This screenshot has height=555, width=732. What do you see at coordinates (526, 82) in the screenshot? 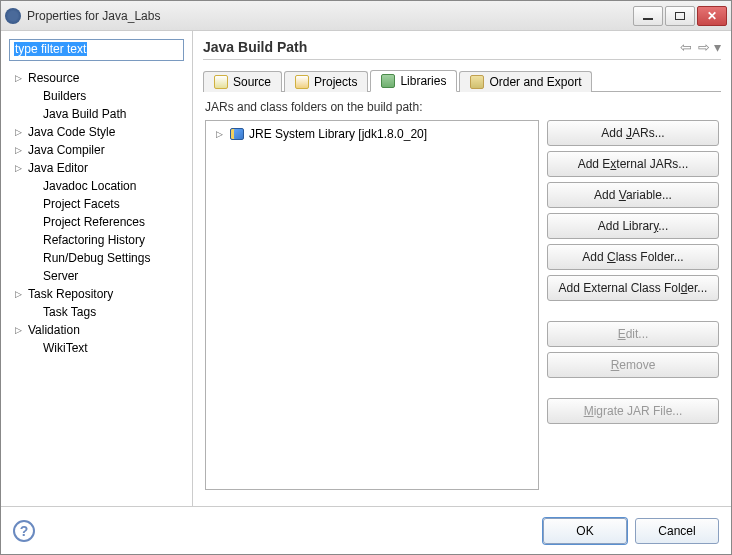
I see `tab-order-export: Order and Export` at bounding box center [526, 82].